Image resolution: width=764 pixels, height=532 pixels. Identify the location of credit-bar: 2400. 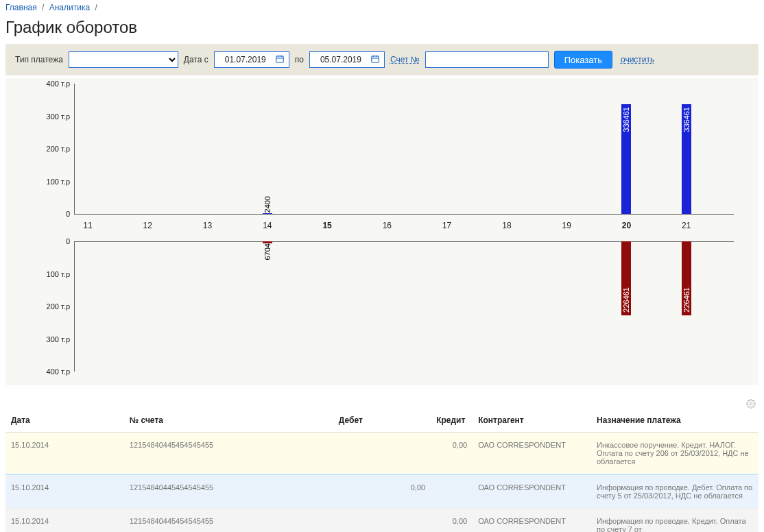
(267, 214).